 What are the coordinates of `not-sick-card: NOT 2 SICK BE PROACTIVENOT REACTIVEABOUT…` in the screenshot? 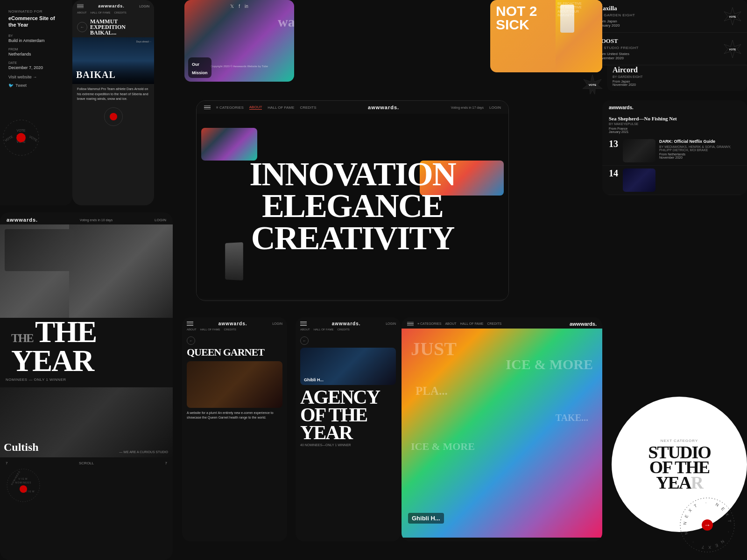 It's located at (546, 36).